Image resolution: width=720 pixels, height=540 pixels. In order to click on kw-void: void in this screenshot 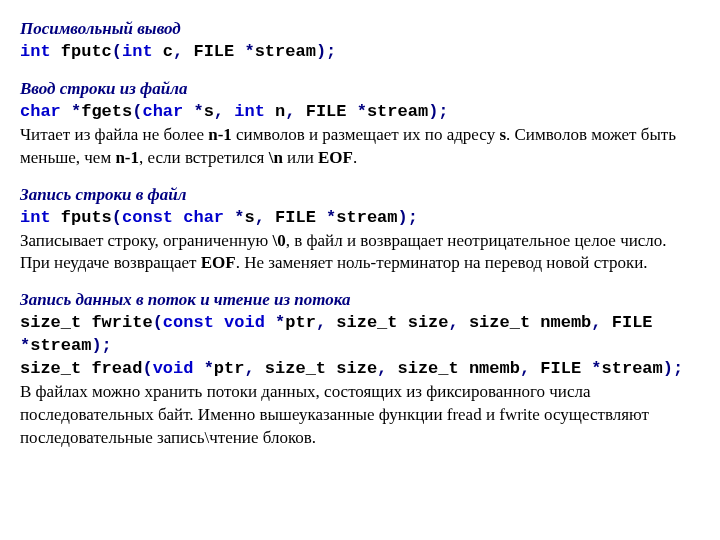, I will do `click(174, 368)`.